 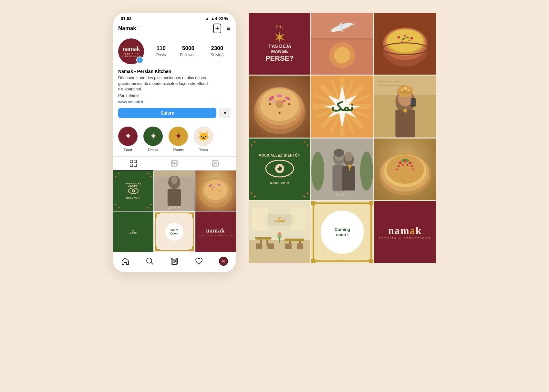 What do you see at coordinates (217, 28) in the screenshot?
I see `add-post-icon: +` at bounding box center [217, 28].